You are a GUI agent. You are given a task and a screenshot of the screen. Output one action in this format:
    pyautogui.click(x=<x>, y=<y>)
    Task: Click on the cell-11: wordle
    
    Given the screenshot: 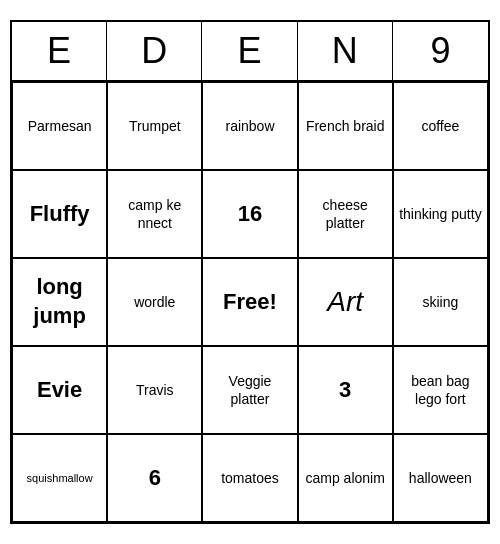 What is the action you would take?
    pyautogui.click(x=154, y=302)
    